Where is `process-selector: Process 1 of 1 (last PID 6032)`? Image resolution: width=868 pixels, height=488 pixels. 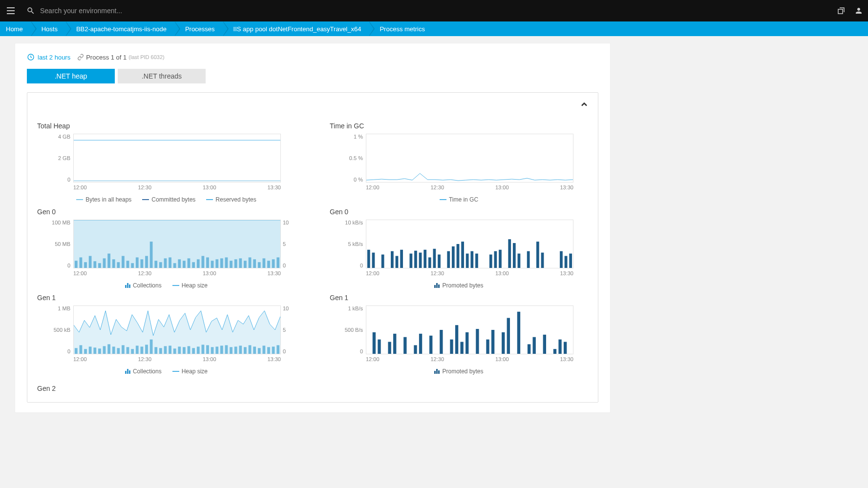 process-selector: Process 1 of 1 (last PID 6032) is located at coordinates (121, 58).